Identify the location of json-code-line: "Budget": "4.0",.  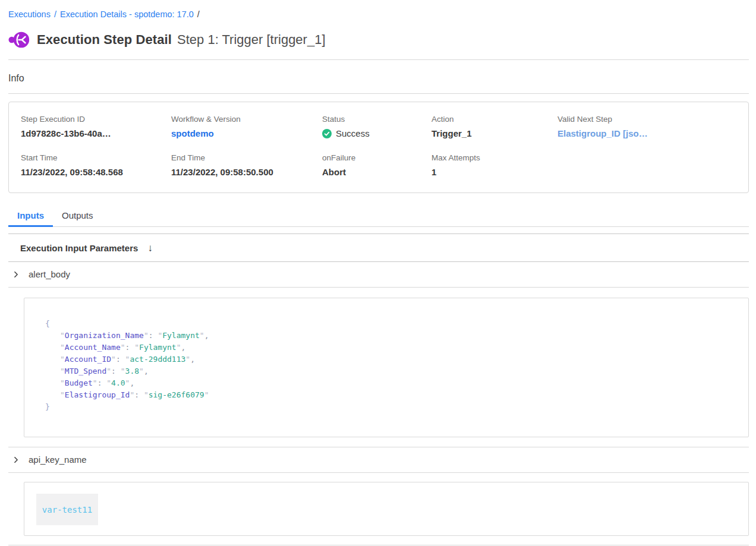
(391, 383).